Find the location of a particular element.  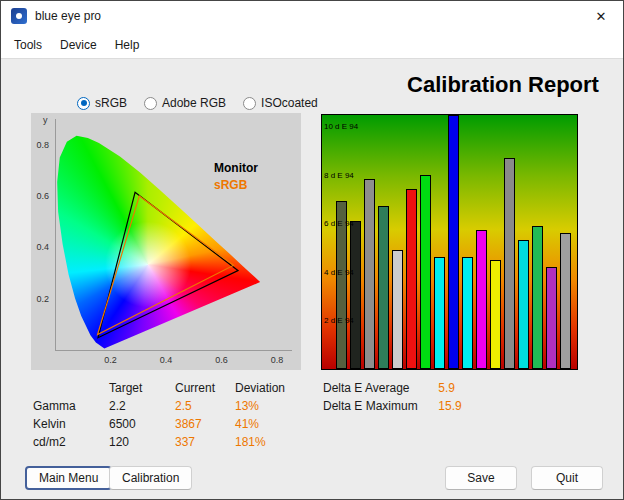

x-tick-label: 0.8 is located at coordinates (278, 360).